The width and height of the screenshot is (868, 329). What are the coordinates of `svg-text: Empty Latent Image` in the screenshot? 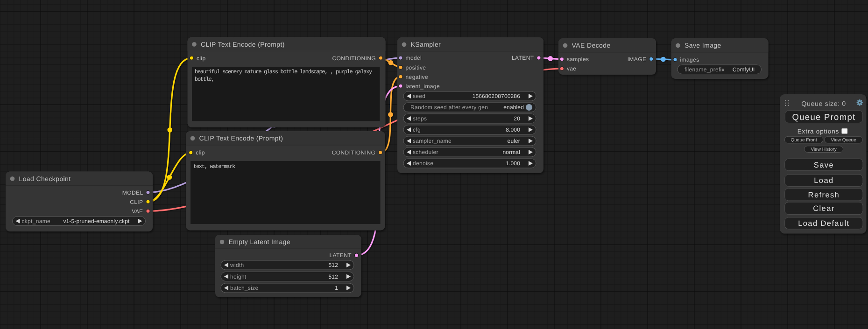 It's located at (260, 242).